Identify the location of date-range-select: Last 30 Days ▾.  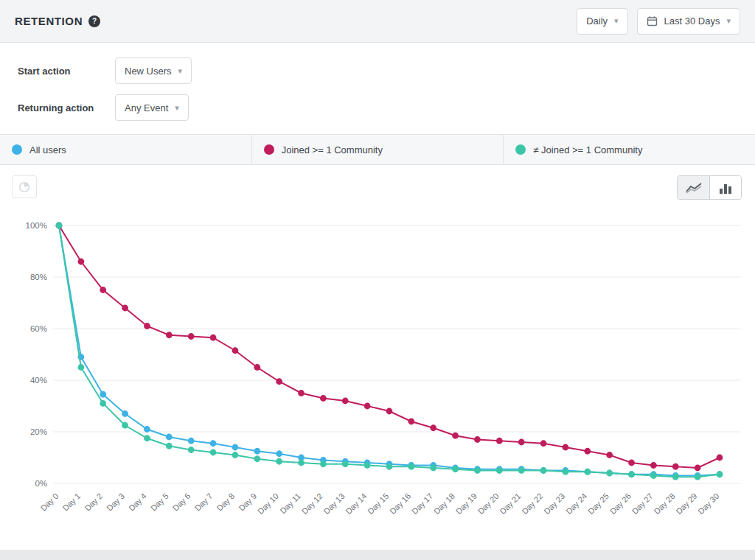
(689, 21).